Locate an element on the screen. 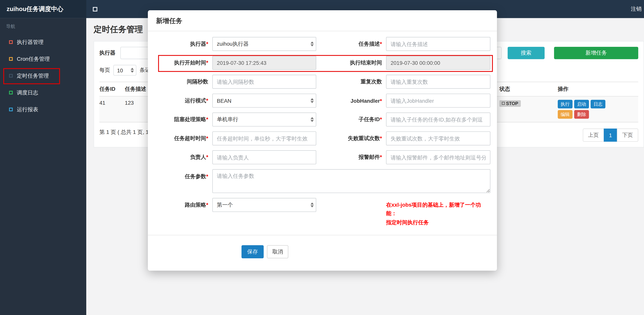 The width and height of the screenshot is (644, 315). owner-input is located at coordinates (264, 157).